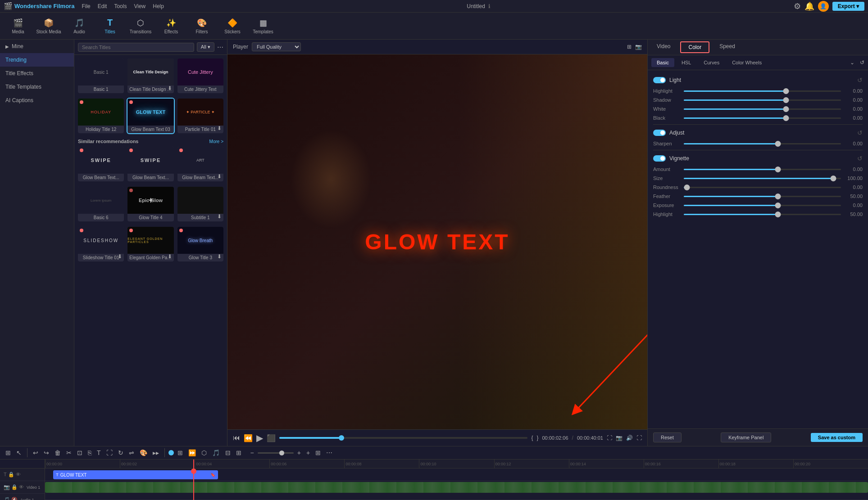  Describe the element at coordinates (762, 196) in the screenshot. I see `feather-track` at that location.